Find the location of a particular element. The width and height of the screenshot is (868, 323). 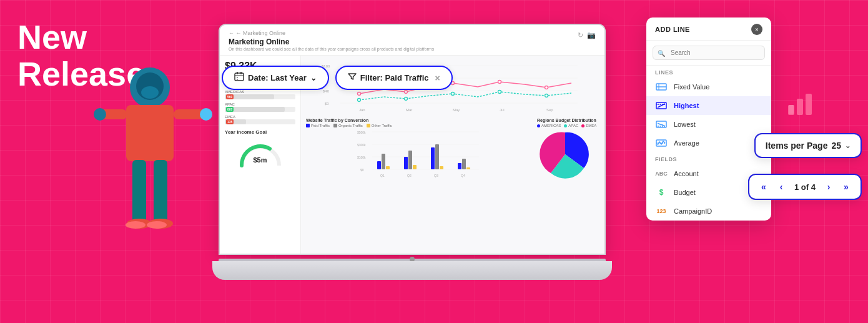

search-input is located at coordinates (709, 52).